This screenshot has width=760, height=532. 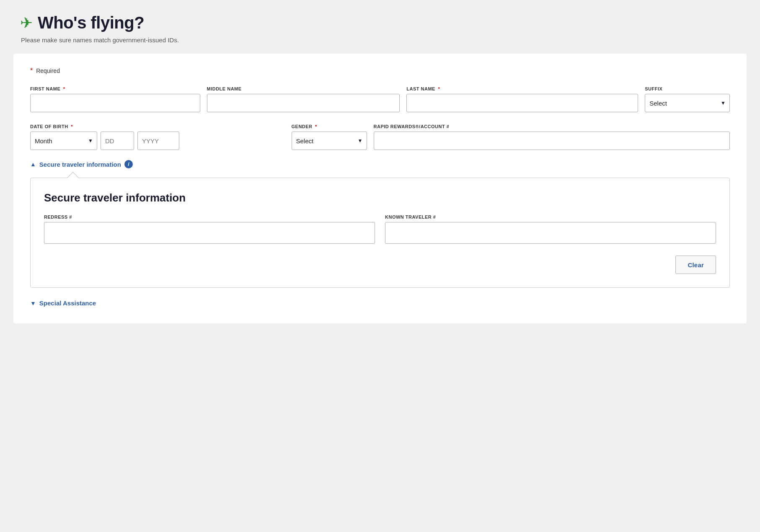 What do you see at coordinates (380, 99) in the screenshot?
I see `name-row: FIRST NAME * MIDDLE NAME LAST NAME * SUF…` at bounding box center [380, 99].